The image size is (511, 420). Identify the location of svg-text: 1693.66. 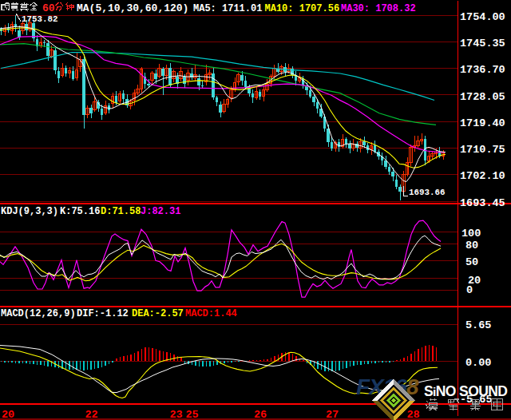
(426, 192).